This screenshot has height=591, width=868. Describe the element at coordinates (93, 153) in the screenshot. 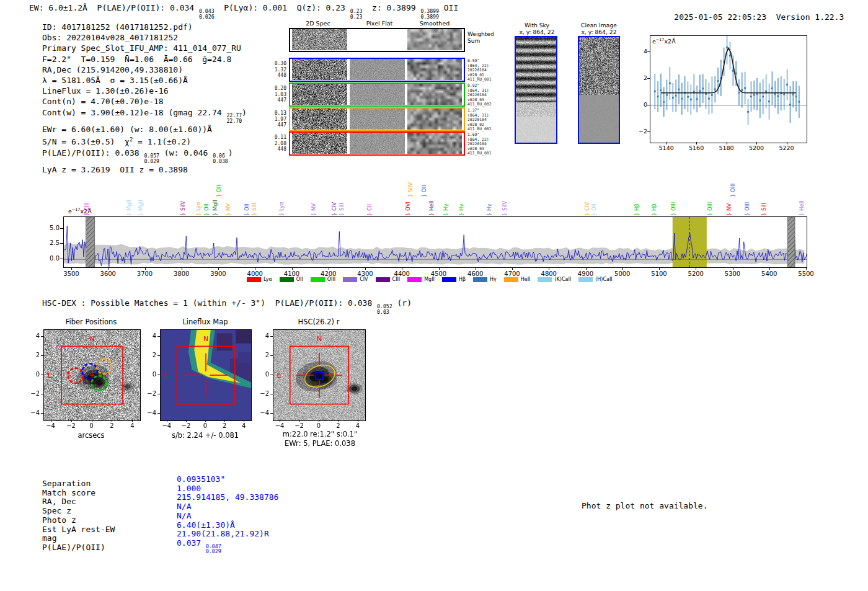

I see `text-segment: P(LAE)/P(OII): 0.038` at that location.